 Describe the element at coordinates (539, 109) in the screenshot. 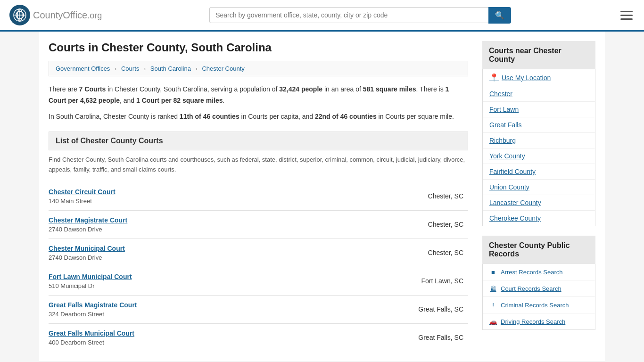

I see `nearby-item: Fort Lawn` at that location.